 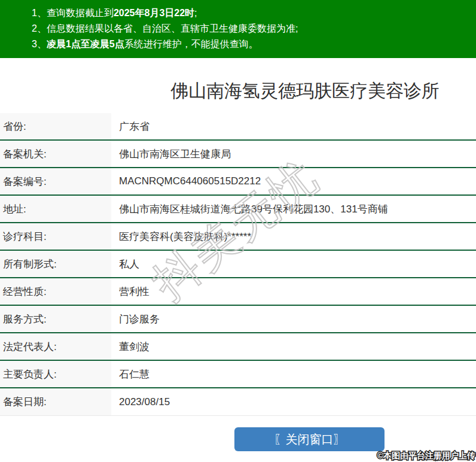 What do you see at coordinates (251, 29) in the screenshot?
I see `notice-line-2: 2、信息数据结果以各省、自治区、直辖市卫生健康委数据为准;` at bounding box center [251, 29].